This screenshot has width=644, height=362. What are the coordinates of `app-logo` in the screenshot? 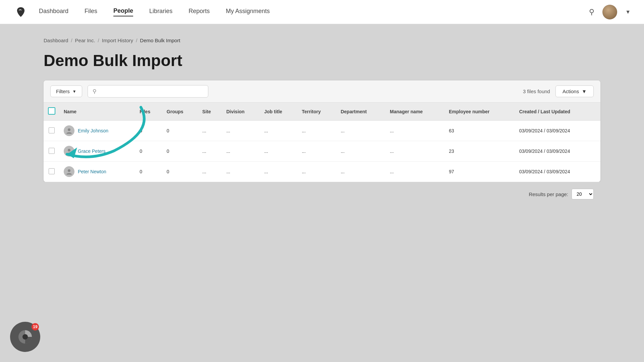 It's located at (21, 12).